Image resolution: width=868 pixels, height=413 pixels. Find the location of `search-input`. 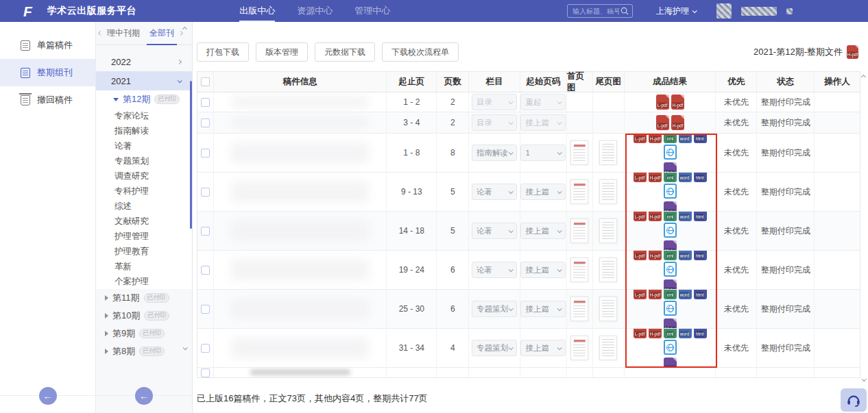

search-input is located at coordinates (596, 11).